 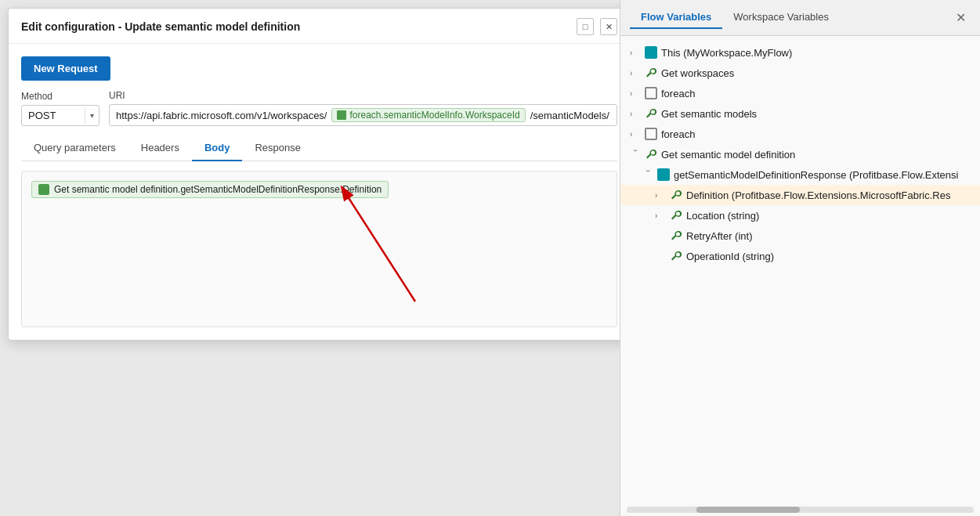 What do you see at coordinates (277, 149) in the screenshot?
I see `tab-response: Response` at bounding box center [277, 149].